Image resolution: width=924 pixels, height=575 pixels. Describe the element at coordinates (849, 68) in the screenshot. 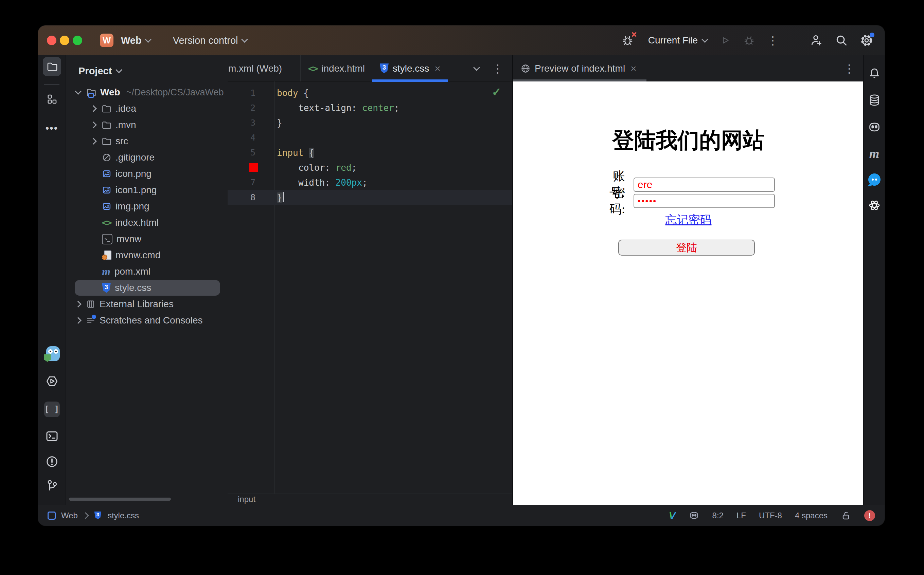

I see `preview-options-menu: ⋮` at that location.